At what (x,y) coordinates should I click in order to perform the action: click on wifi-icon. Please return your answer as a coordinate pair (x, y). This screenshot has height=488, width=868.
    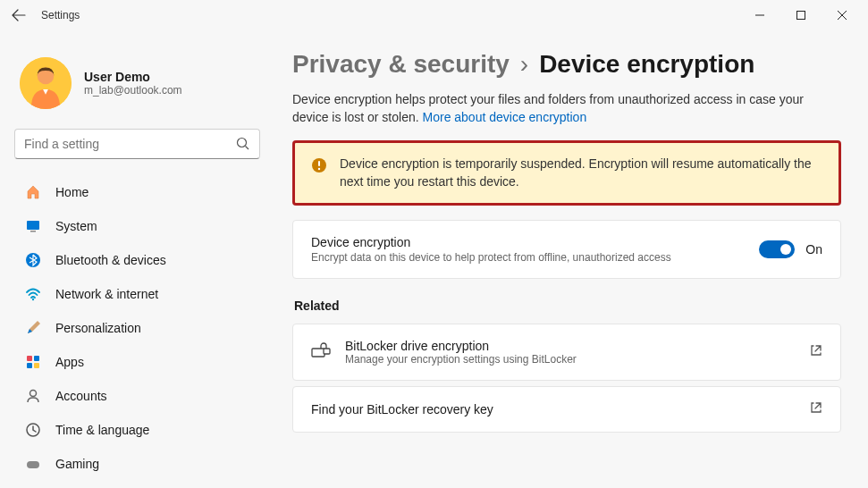
    Looking at the image, I should click on (33, 294).